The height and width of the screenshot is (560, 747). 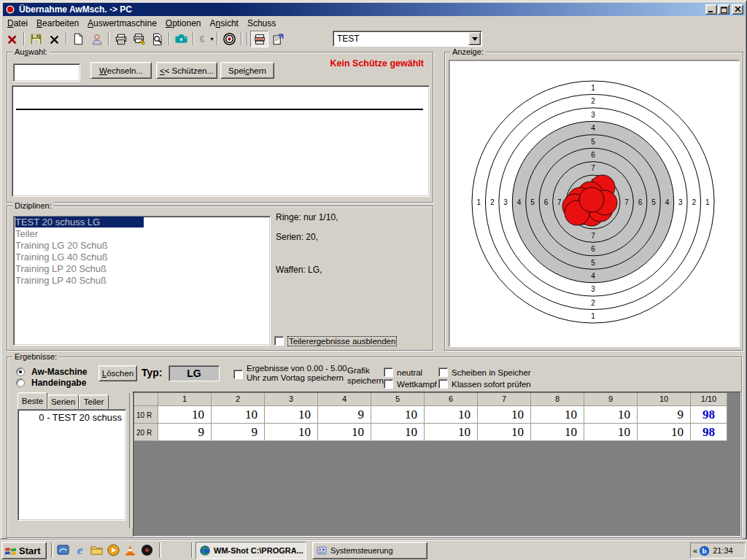 What do you see at coordinates (123, 23) in the screenshot?
I see `menu-auswertmaschine: Auswertmaschine` at bounding box center [123, 23].